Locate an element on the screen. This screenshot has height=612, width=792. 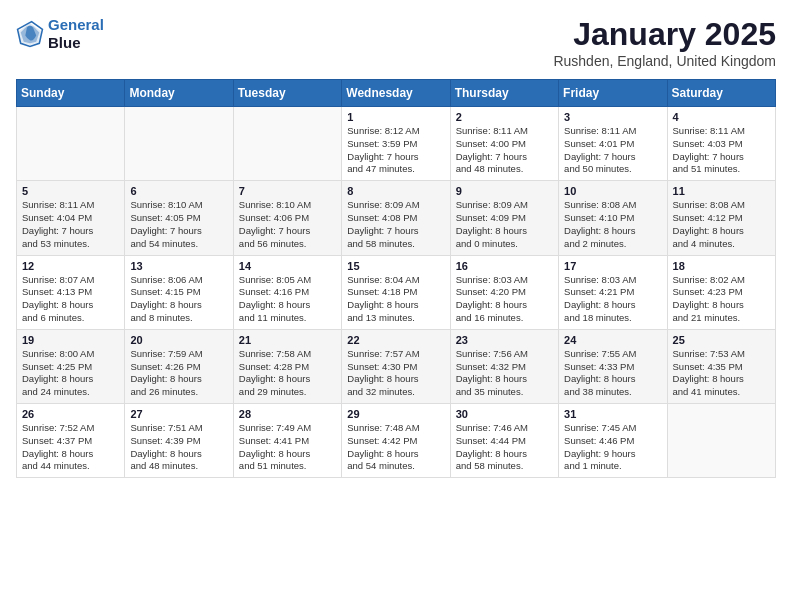
calendar-week-row: 26Sunrise: 7:52 AM Sunset: 4:37 PM Dayli… is located at coordinates (396, 441).